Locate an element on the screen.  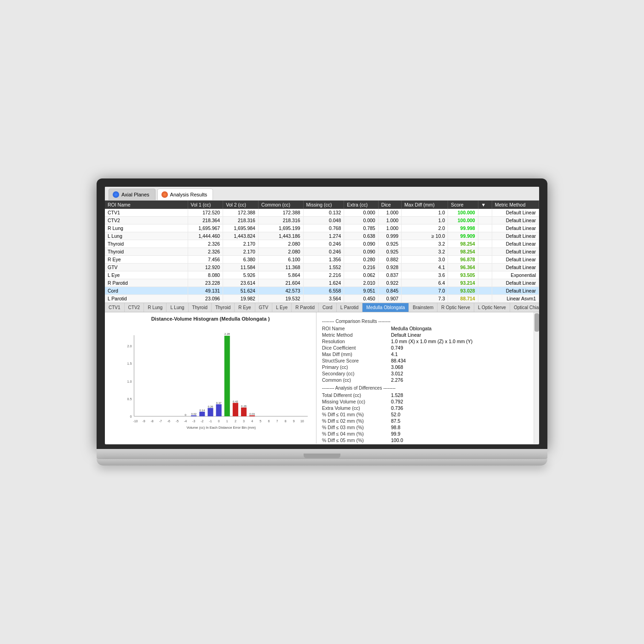
roi-tab: CTV2 is located at coordinates (134, 307).